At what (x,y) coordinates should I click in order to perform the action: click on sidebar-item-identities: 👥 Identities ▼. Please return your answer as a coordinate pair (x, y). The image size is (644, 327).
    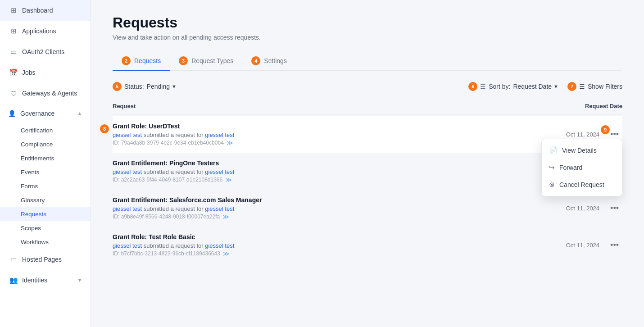
    Looking at the image, I should click on (45, 280).